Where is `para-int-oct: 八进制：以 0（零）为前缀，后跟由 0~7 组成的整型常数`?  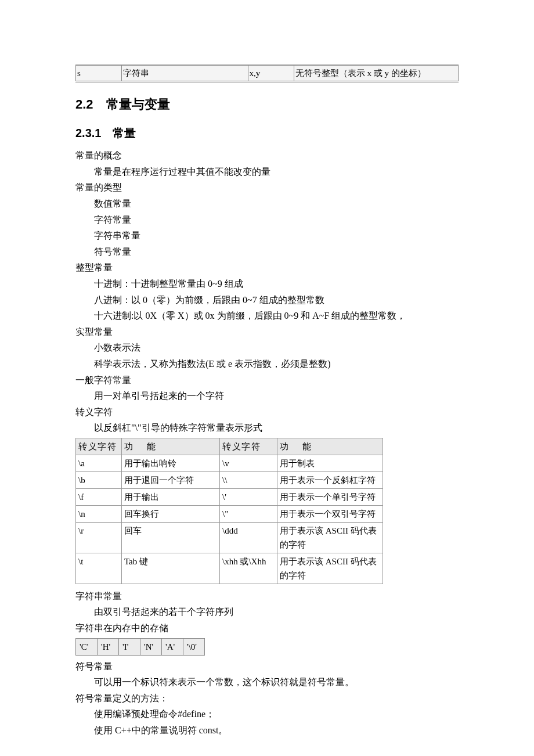
para-int-oct: 八进制：以 0（零）为前缀，后跟由 0~7 组成的整型常数 is located at coordinates (267, 300).